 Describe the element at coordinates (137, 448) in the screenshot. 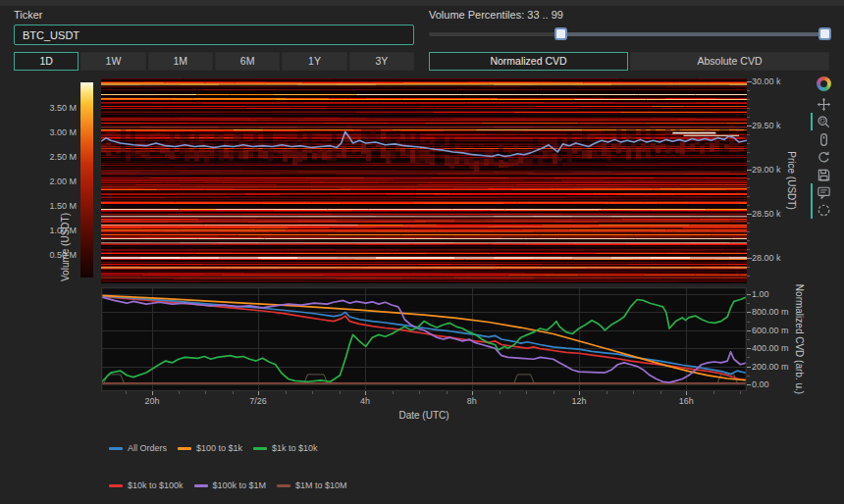

I see `legend-item-all-orders: All Orders` at that location.